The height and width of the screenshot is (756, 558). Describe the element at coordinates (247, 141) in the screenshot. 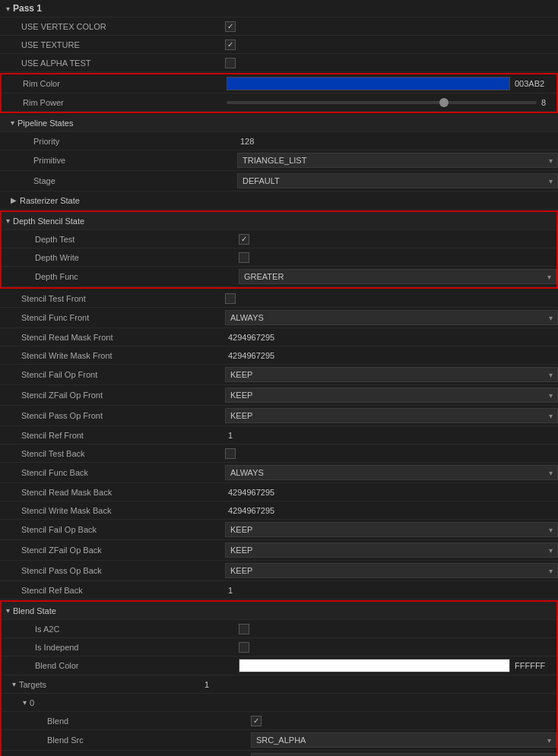

I see `priority-text: 128` at that location.